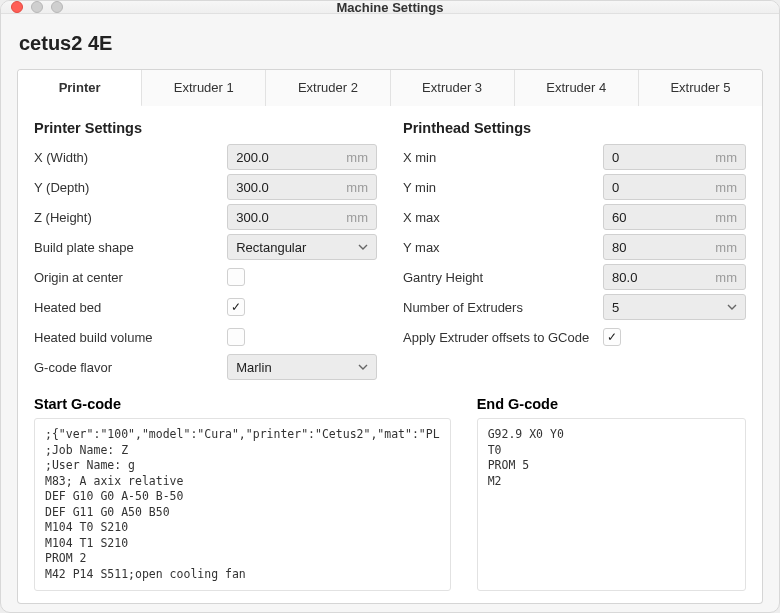 This screenshot has width=780, height=613. I want to click on gcode-flavor-label: G-code flavor, so click(126, 368).